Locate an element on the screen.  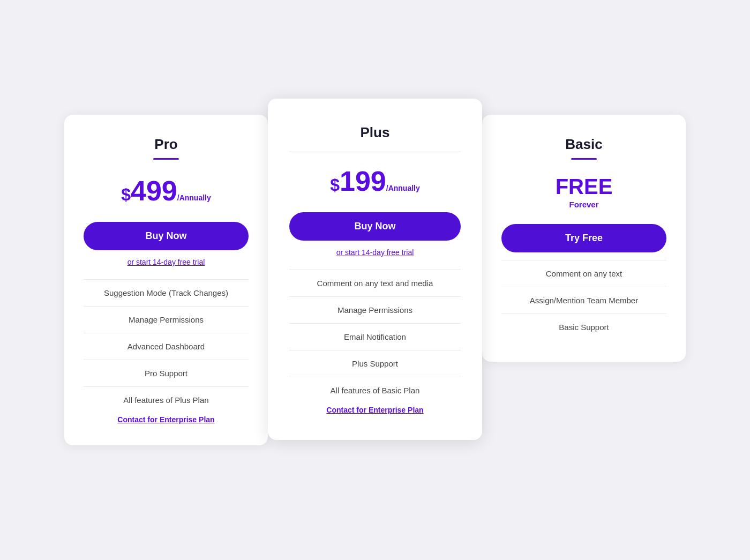
plus-feature-3: Email Notification is located at coordinates (375, 337).